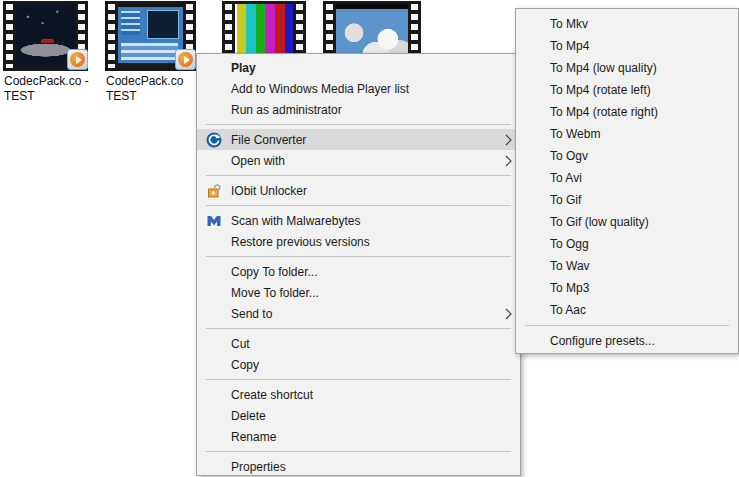 The height and width of the screenshot is (477, 739). Describe the element at coordinates (358, 68) in the screenshot. I see `menu-item-play: Play` at that location.